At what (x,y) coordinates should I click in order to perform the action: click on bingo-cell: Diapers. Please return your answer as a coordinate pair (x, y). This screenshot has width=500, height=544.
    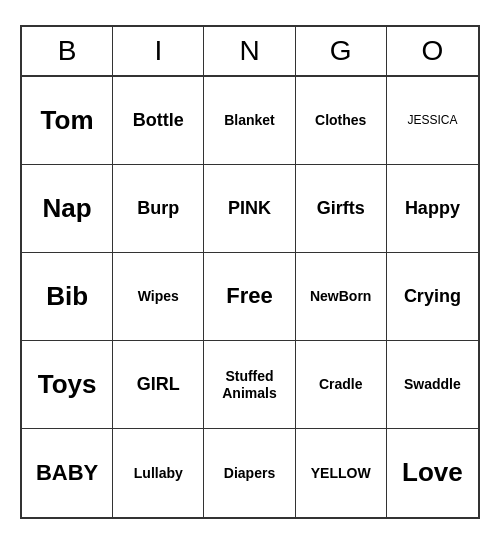
    Looking at the image, I should click on (250, 473).